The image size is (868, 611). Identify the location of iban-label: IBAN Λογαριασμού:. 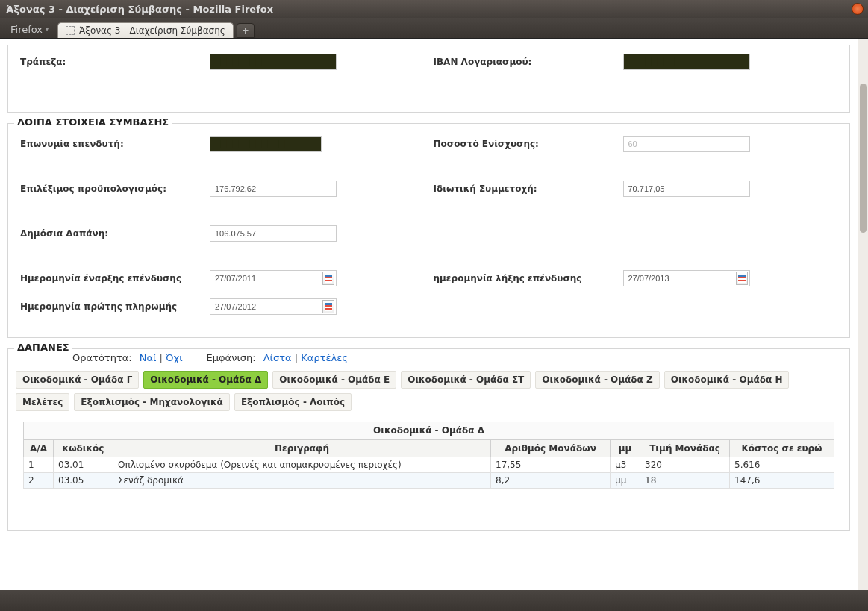
(526, 62).